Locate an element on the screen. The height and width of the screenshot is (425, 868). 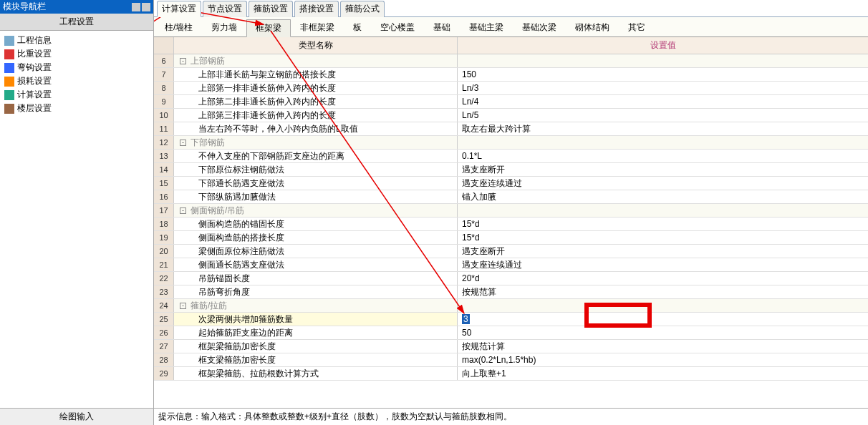
setting-value: Ln/4 is located at coordinates (663, 102).